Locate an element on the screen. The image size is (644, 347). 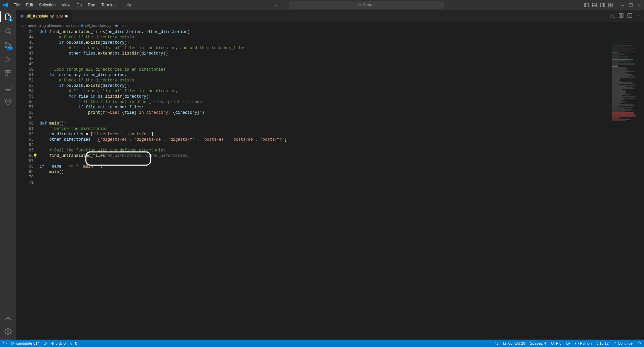
activity-accounts is located at coordinates (8, 317).